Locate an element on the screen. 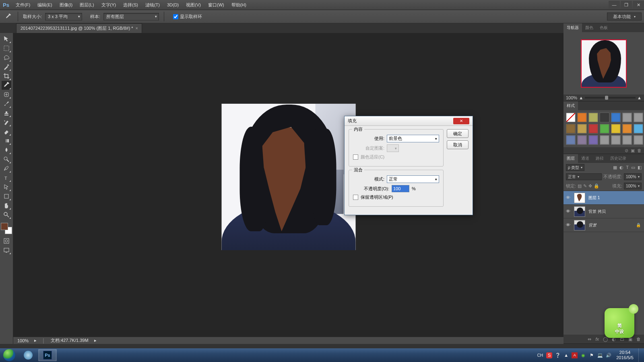  zoom-value: 100% is located at coordinates (23, 341).